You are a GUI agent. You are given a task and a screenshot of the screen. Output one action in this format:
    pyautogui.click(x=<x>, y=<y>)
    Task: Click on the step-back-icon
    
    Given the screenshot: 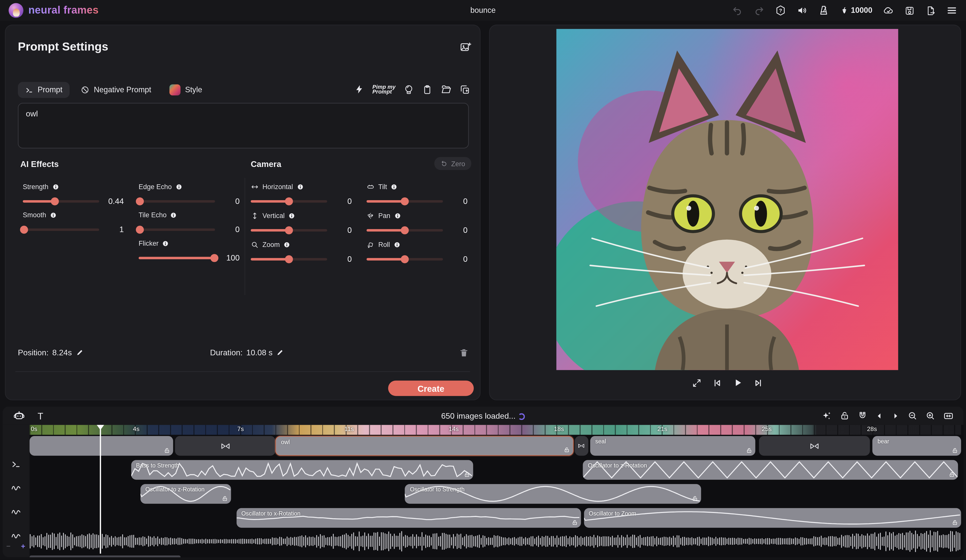 What is the action you would take?
    pyautogui.click(x=879, y=415)
    